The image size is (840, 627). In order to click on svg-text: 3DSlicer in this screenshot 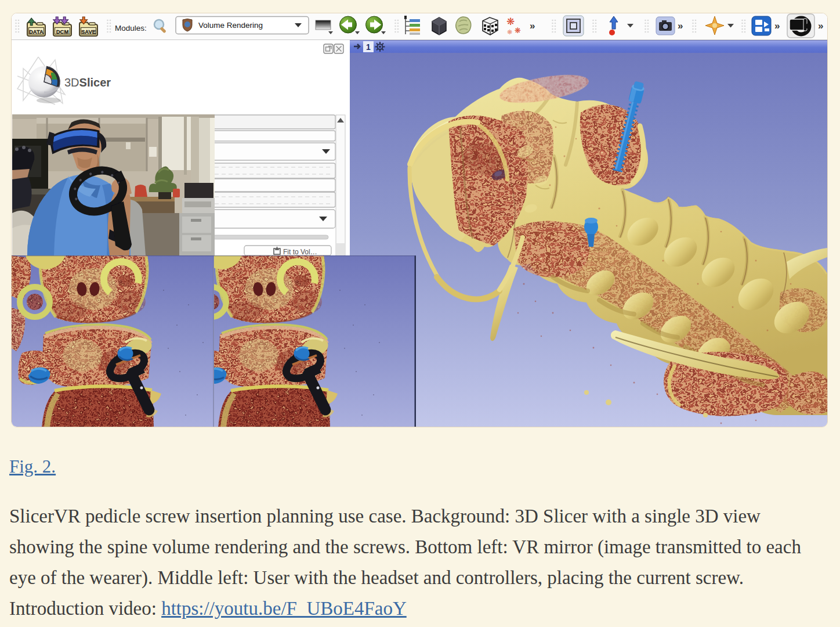, I will do `click(88, 82)`.